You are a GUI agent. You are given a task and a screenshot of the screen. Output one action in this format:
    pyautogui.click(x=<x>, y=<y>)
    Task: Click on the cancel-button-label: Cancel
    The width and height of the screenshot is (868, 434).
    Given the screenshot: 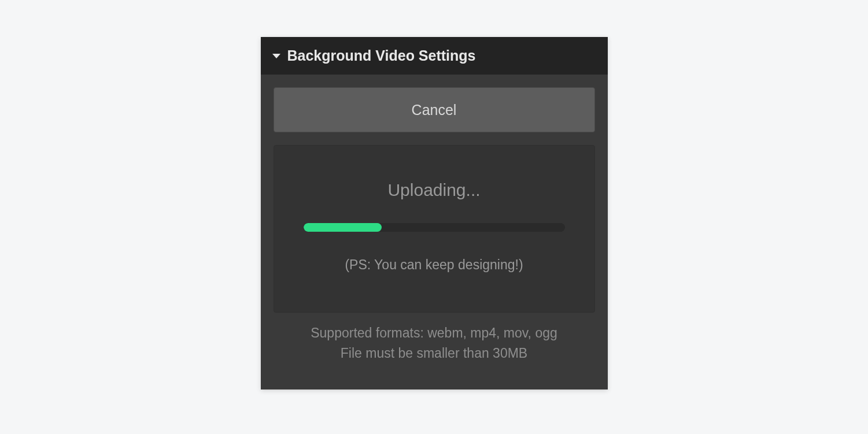 What is the action you would take?
    pyautogui.click(x=434, y=110)
    